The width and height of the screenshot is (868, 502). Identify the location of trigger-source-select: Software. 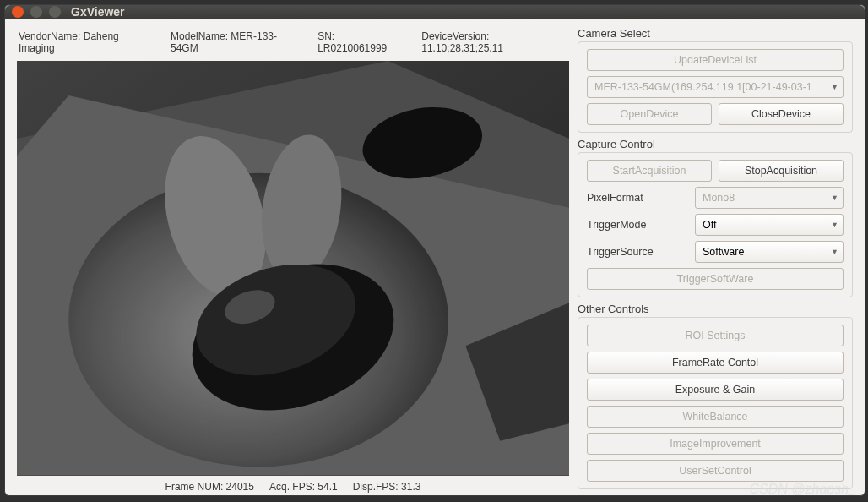
(769, 252).